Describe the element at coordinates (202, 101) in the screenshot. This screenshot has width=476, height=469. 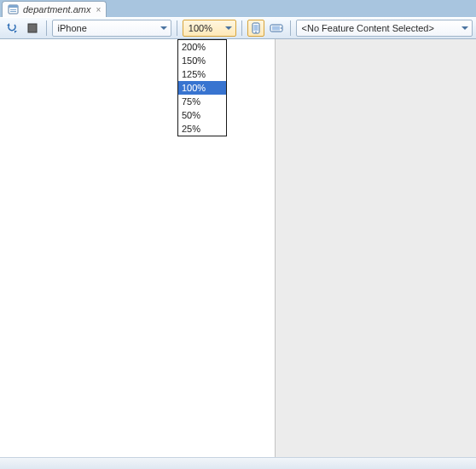
I see `zoom-option: 75%` at that location.